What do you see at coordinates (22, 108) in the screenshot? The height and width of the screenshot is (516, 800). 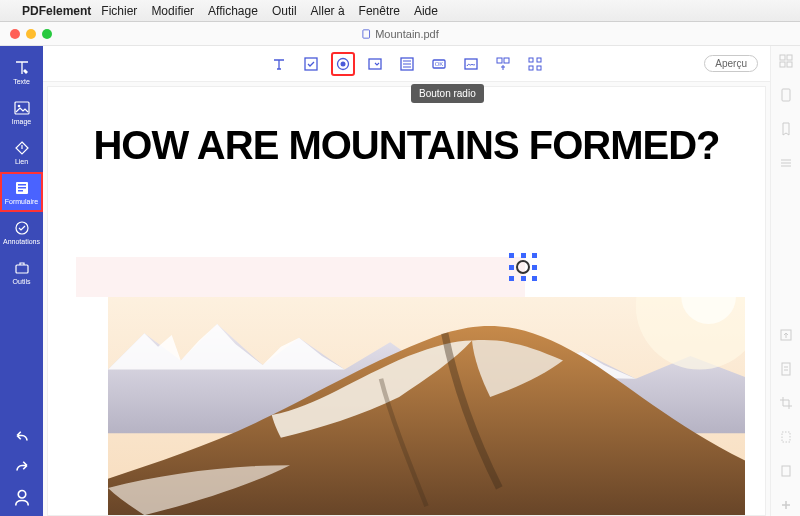 I see `image-icon` at bounding box center [22, 108].